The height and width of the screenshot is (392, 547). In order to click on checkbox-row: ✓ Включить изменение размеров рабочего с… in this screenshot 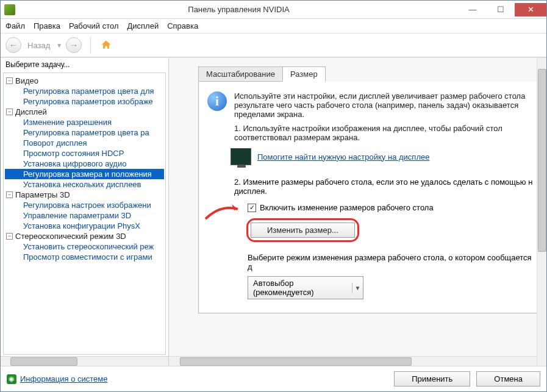, I will do `click(393, 207)`.